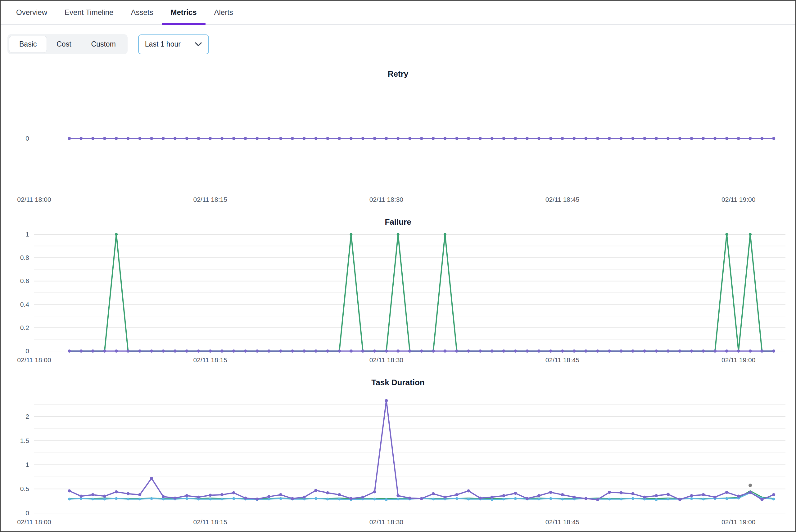 The image size is (796, 532). What do you see at coordinates (64, 44) in the screenshot?
I see `segment-cost: Cost` at bounding box center [64, 44].